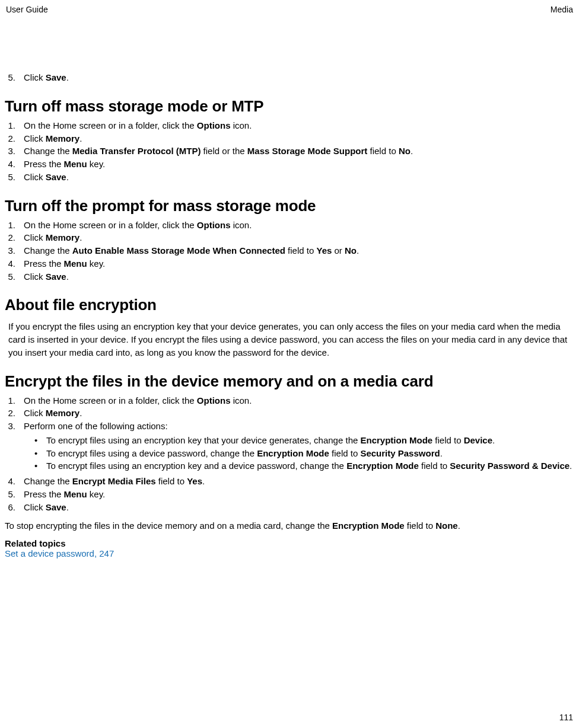  Describe the element at coordinates (290, 507) in the screenshot. I see `list-item: 6.Click Save.` at that location.